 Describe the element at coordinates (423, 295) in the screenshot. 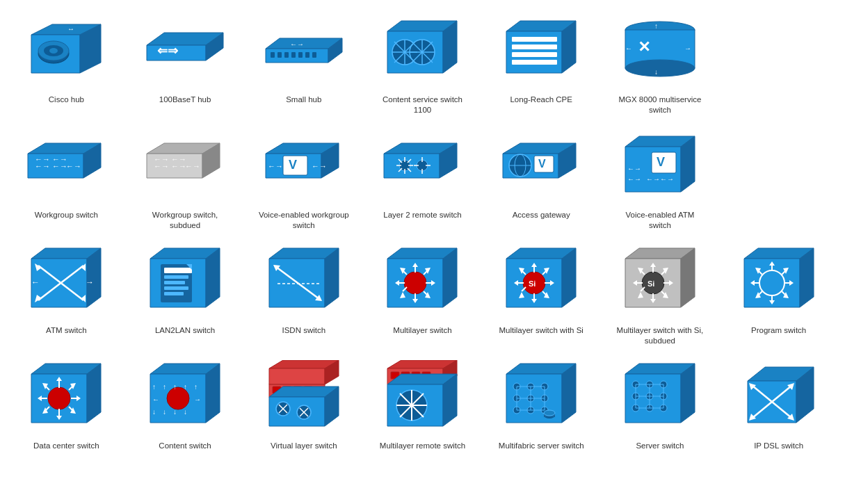

I see `icon-item-multilayer-switch: Multilayer switch` at that location.